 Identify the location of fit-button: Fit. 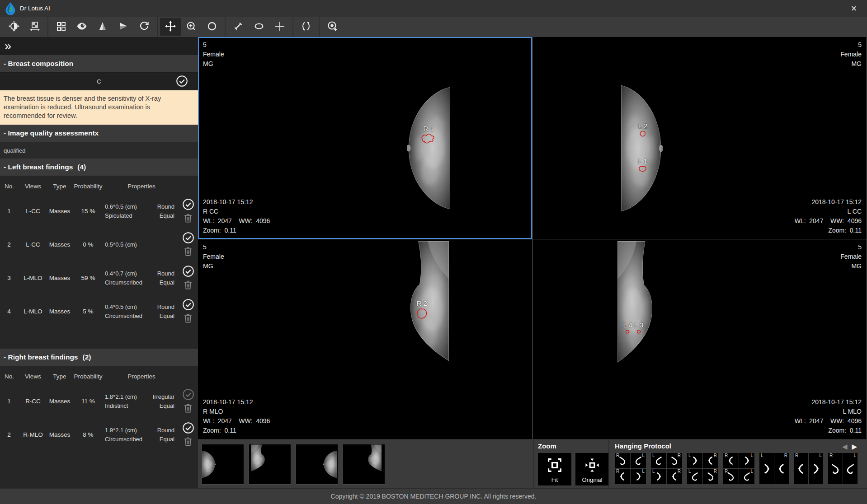
(555, 469).